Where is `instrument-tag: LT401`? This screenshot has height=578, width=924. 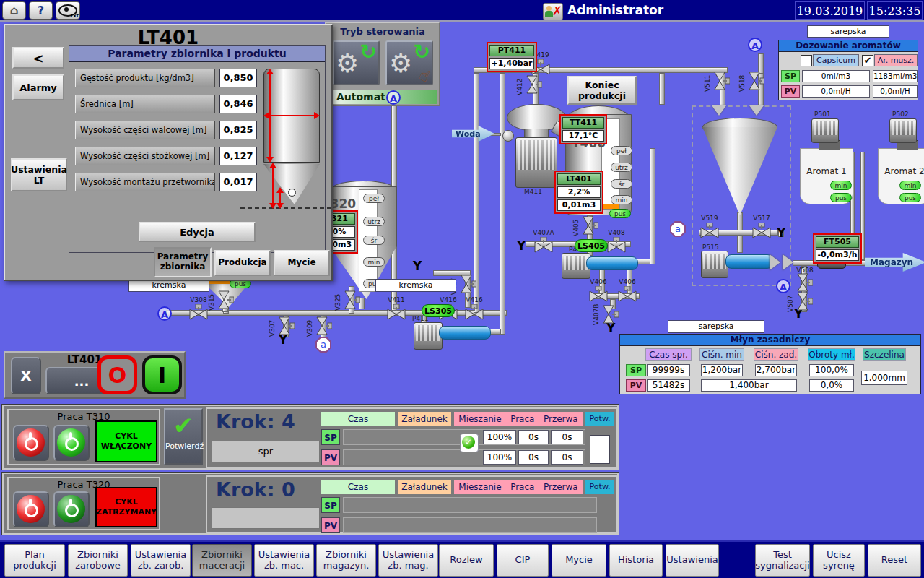
instrument-tag: LT401 is located at coordinates (579, 179).